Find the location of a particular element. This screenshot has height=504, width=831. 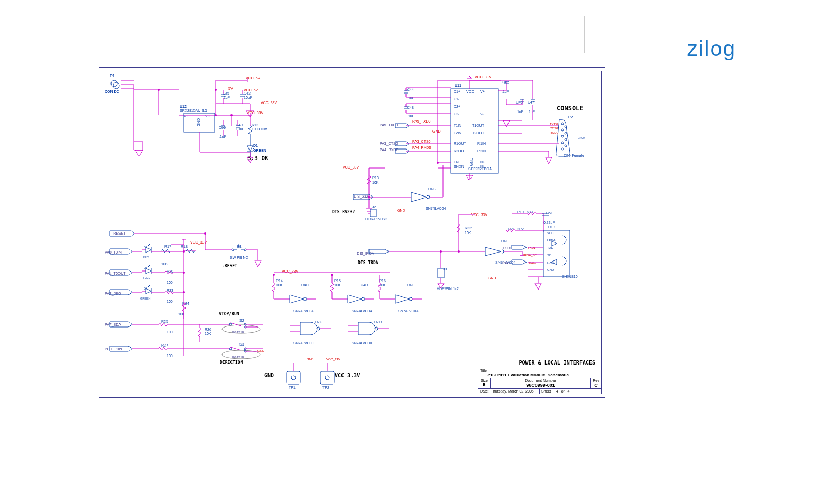

sheet-label: Sheet is located at coordinates (546, 391).